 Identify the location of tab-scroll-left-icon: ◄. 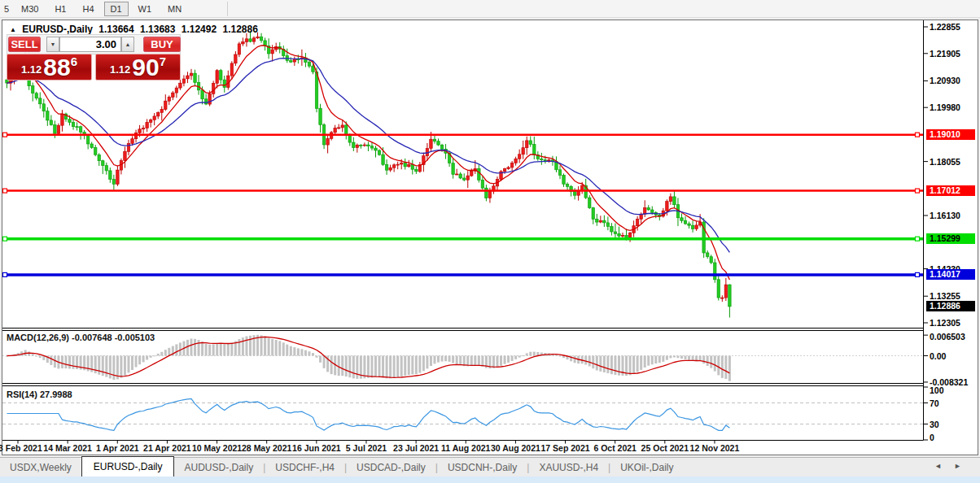
(938, 466).